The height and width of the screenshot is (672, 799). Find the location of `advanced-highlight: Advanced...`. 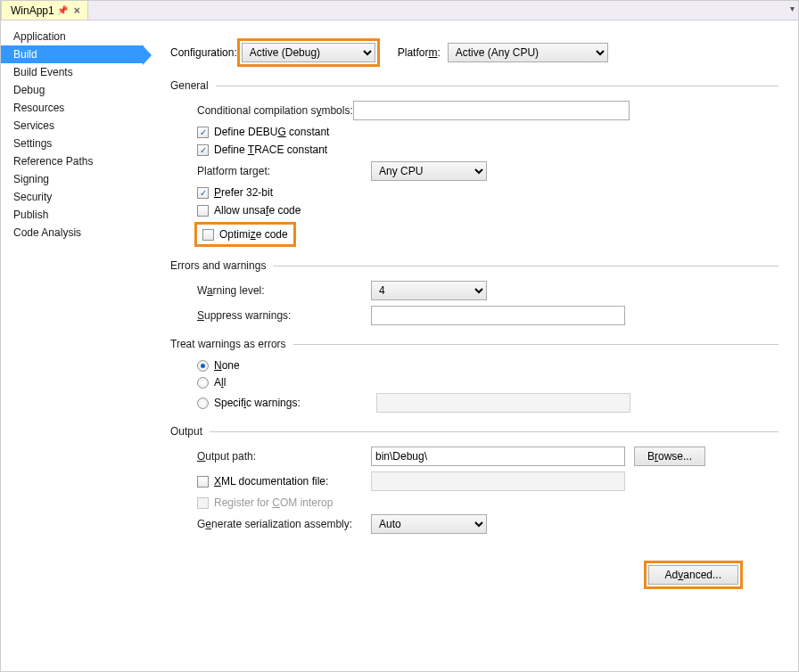

advanced-highlight: Advanced... is located at coordinates (694, 575).